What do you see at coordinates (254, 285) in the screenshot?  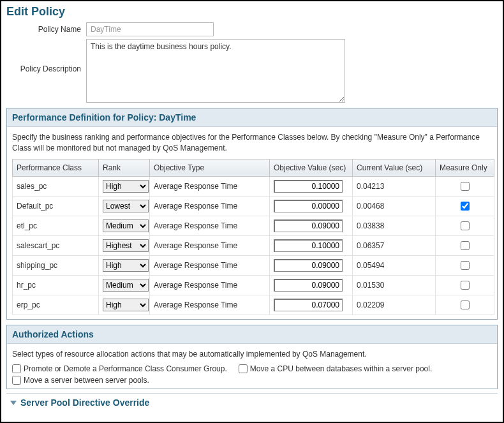 I see `table-row: hr_pcHighestHighMediumLowLowestAverage R…` at bounding box center [254, 285].